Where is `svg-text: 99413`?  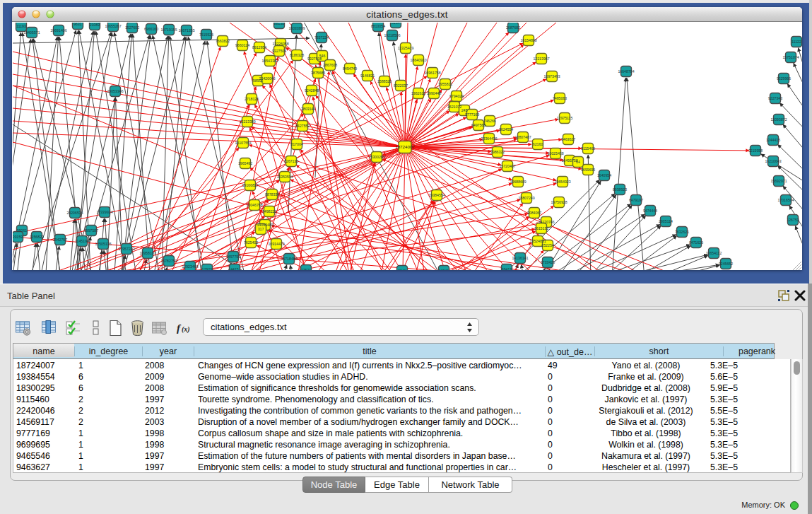 svg-text: 99413 is located at coordinates (507, 269).